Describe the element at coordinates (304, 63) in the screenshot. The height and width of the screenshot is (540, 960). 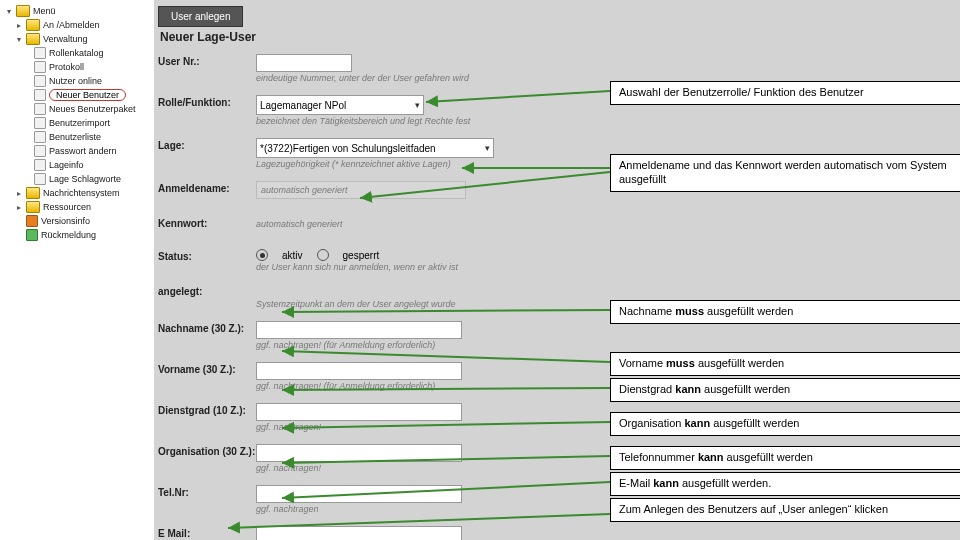
I see `input-user-nr` at that location.